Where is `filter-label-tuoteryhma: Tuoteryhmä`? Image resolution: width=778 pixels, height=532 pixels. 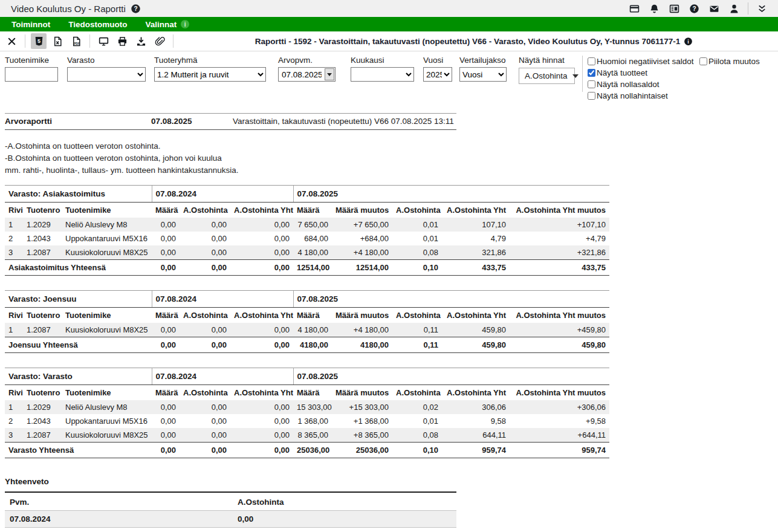 filter-label-tuoteryhma: Tuoteryhmä is located at coordinates (210, 60).